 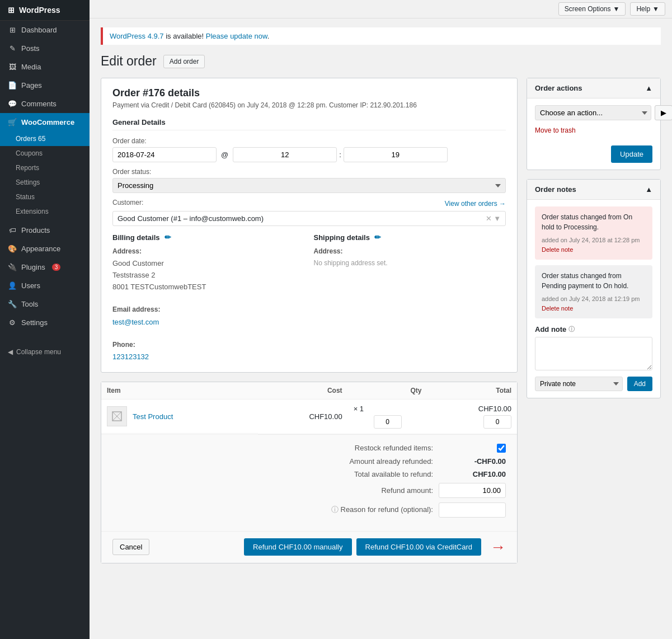 What do you see at coordinates (664, 113) in the screenshot?
I see `run-action-button: ▶` at bounding box center [664, 113].